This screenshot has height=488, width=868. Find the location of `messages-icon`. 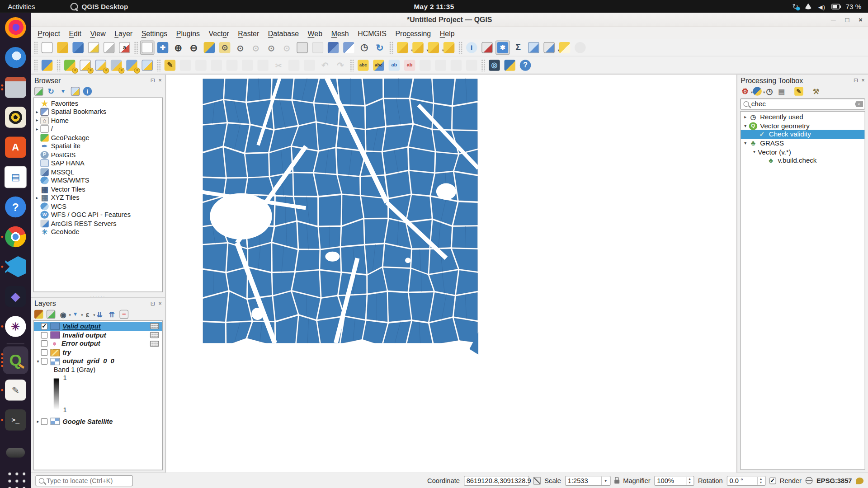

messages-icon is located at coordinates (860, 481).